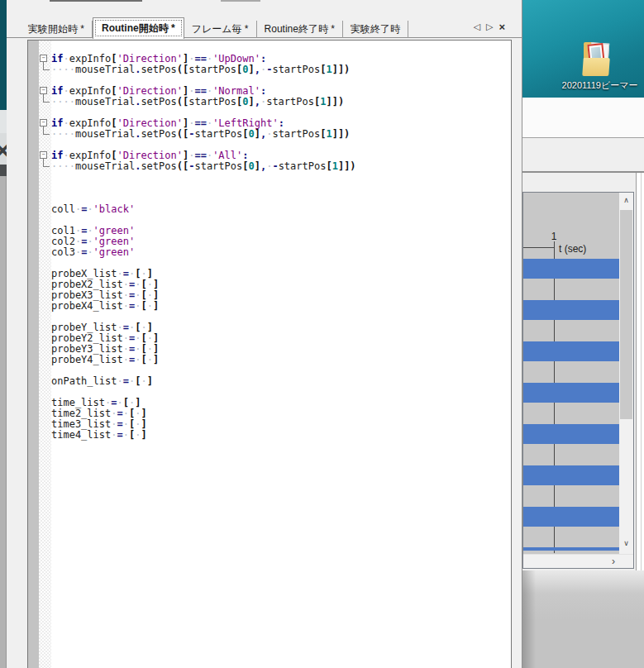 The width and height of the screenshot is (644, 668). What do you see at coordinates (554, 236) in the screenshot?
I see `axis-tick-label: 1` at bounding box center [554, 236].